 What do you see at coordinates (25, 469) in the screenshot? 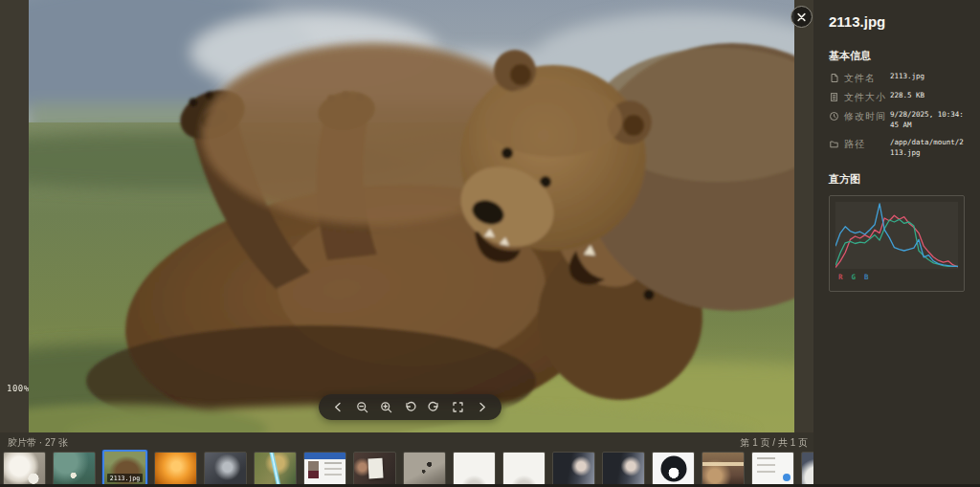
I see `thumbnail-cat` at bounding box center [25, 469].